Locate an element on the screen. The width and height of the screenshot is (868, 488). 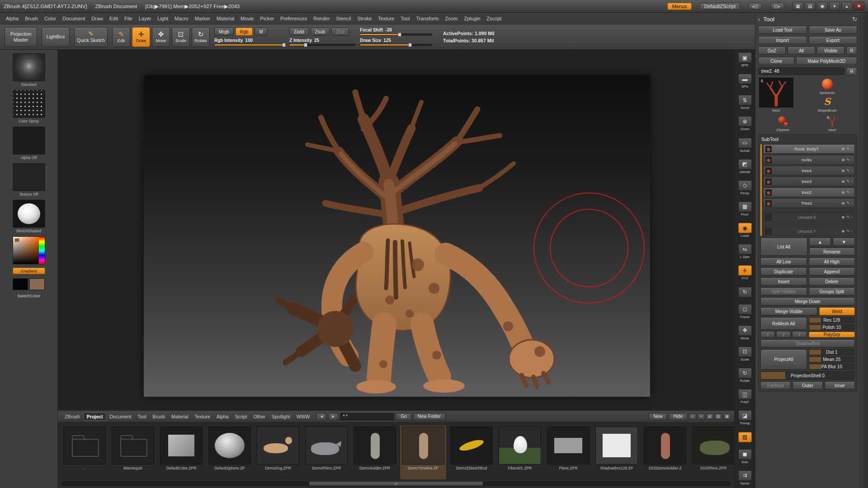
viewport-tool-button: ◇ Persp is located at coordinates (745, 188).